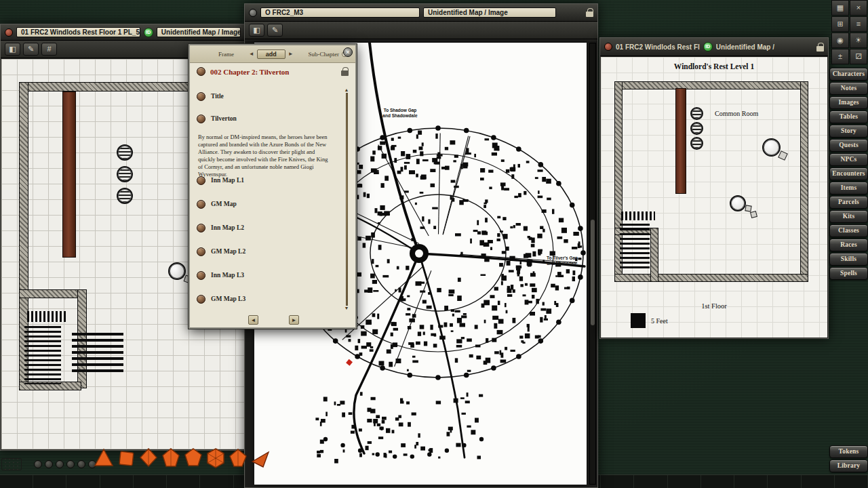 The height and width of the screenshot is (488, 868). Describe the element at coordinates (216, 460) in the screenshot. I see `die-d20` at that location.